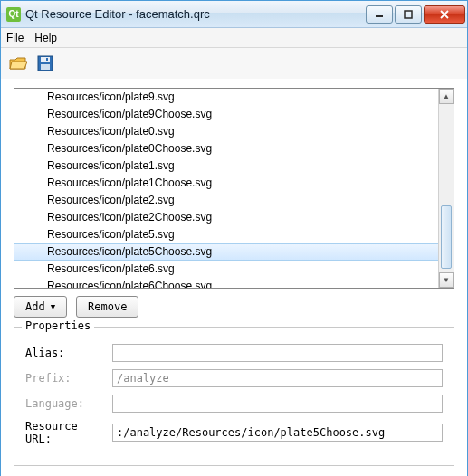 The height and width of the screenshot is (476, 468). Describe the element at coordinates (45, 63) in the screenshot. I see `save-button` at that location.